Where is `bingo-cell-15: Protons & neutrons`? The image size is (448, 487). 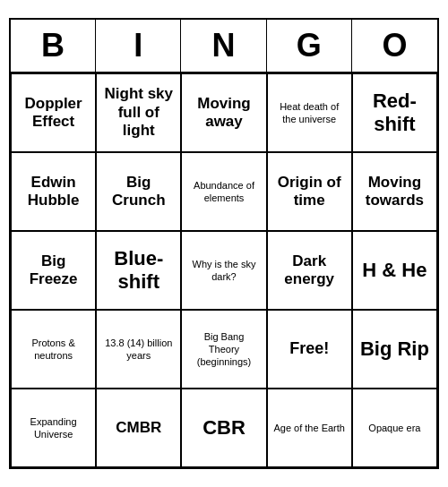
bingo-cell-15: Protons & neutrons is located at coordinates (54, 349).